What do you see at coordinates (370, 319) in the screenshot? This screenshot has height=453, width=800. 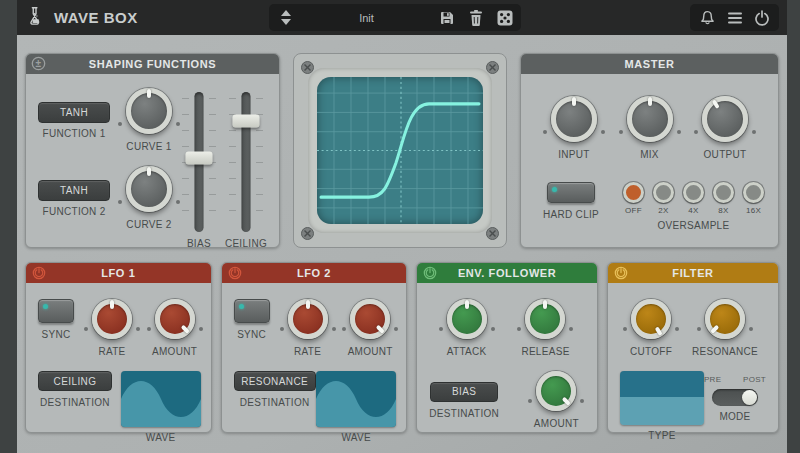 I see `lfo2-amount-knob` at bounding box center [370, 319].